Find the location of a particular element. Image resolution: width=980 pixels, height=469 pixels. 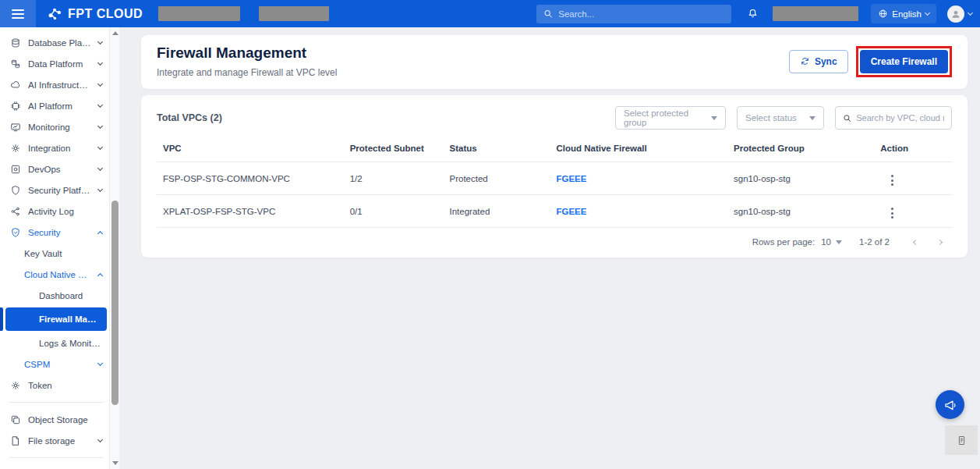

create-firewall-button: Create Firewall is located at coordinates (904, 62).